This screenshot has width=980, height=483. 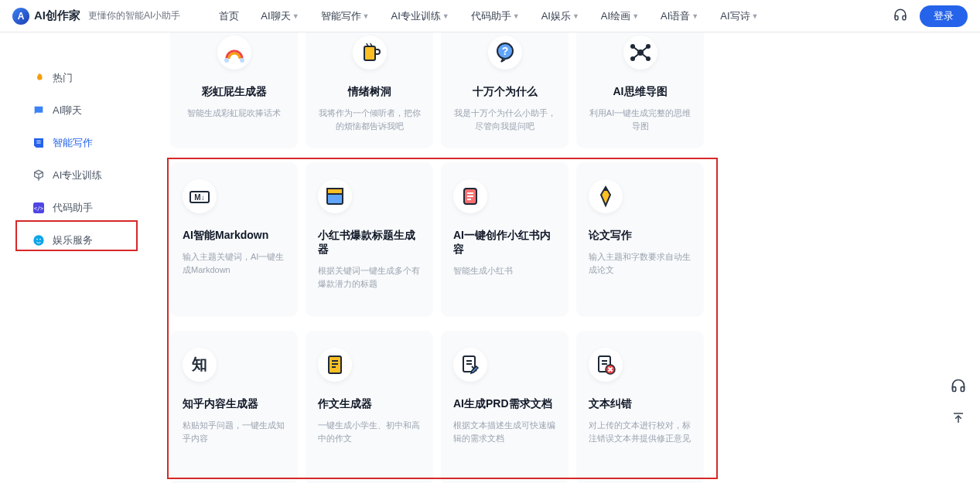 What do you see at coordinates (504, 243) in the screenshot?
I see `card-title: AI一键创作小红书内容` at bounding box center [504, 243].